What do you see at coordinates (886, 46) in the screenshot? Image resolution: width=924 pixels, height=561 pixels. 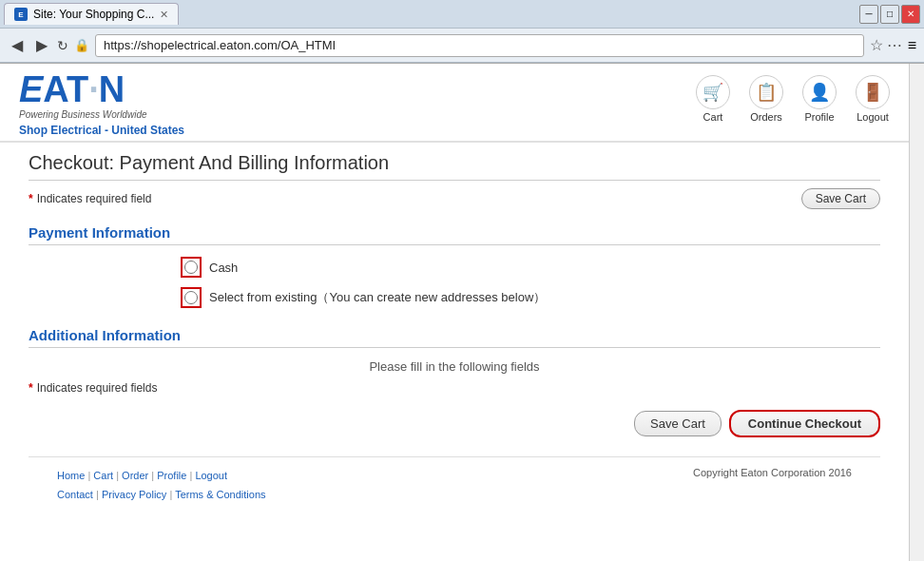 I see `browser-nav-icons: ☆ ⋯` at bounding box center [886, 46].